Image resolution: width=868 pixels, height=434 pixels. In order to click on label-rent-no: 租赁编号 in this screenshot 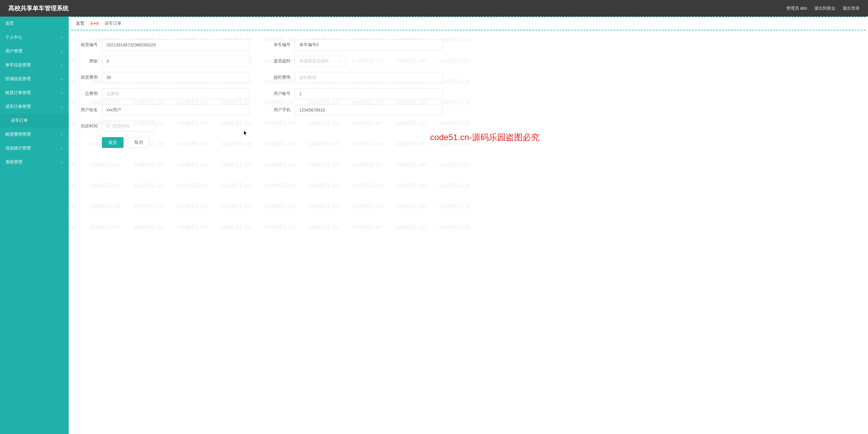, I will do `click(88, 45)`.